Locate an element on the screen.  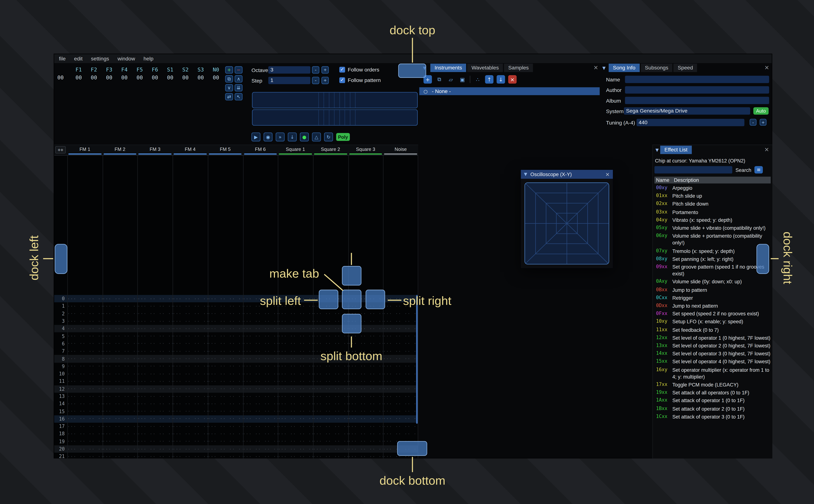
split-bottom-label: split bottom is located at coordinates (351, 356).